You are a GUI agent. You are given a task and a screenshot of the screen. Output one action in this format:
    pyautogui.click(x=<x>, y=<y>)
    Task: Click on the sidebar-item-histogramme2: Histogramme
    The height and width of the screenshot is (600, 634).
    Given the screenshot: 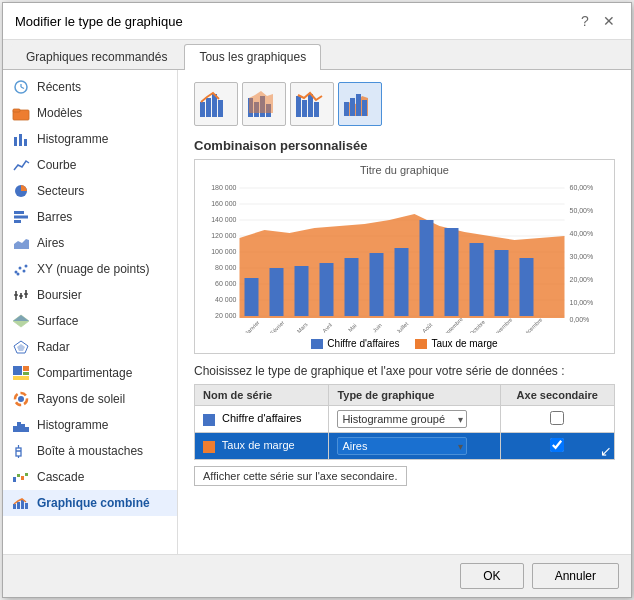 What is the action you would take?
    pyautogui.click(x=90, y=425)
    